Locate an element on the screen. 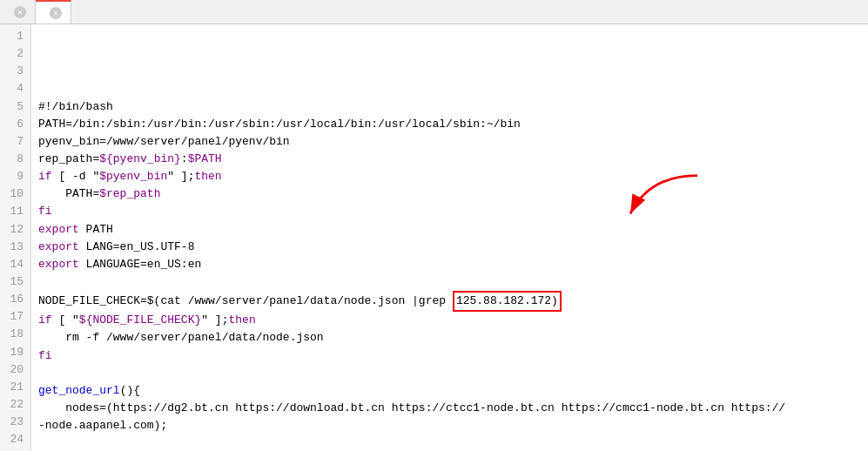  table-row: nodes=(https://dg2.bt.cn https://downloa… is located at coordinates (449, 408).